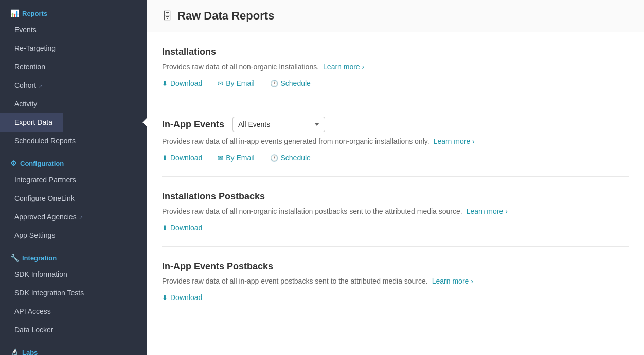 This screenshot has height=355, width=644. Describe the element at coordinates (290, 83) in the screenshot. I see `schedule-button-installations: 🕐Schedule` at that location.